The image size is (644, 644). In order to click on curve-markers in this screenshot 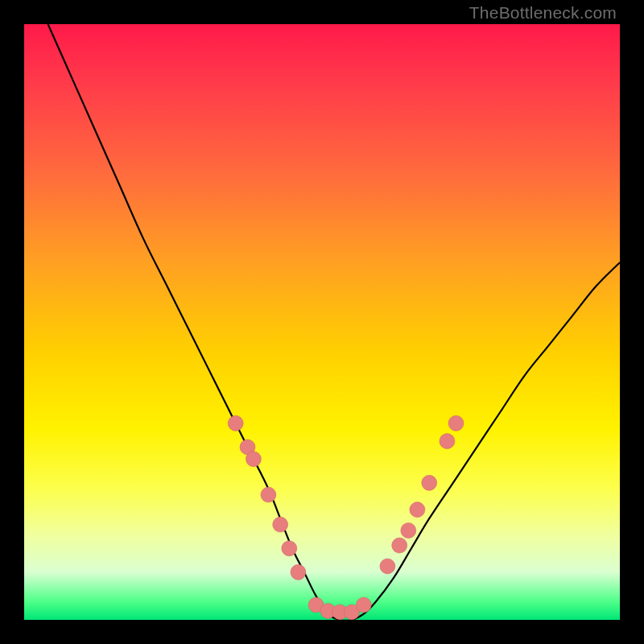, I will do `click(346, 518)`.